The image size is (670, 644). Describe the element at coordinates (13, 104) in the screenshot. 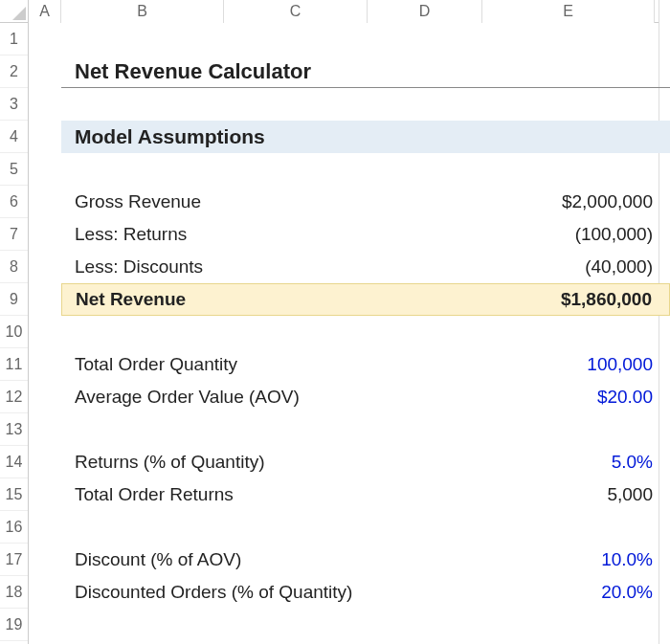

I see `row-header-3: 3` at that location.